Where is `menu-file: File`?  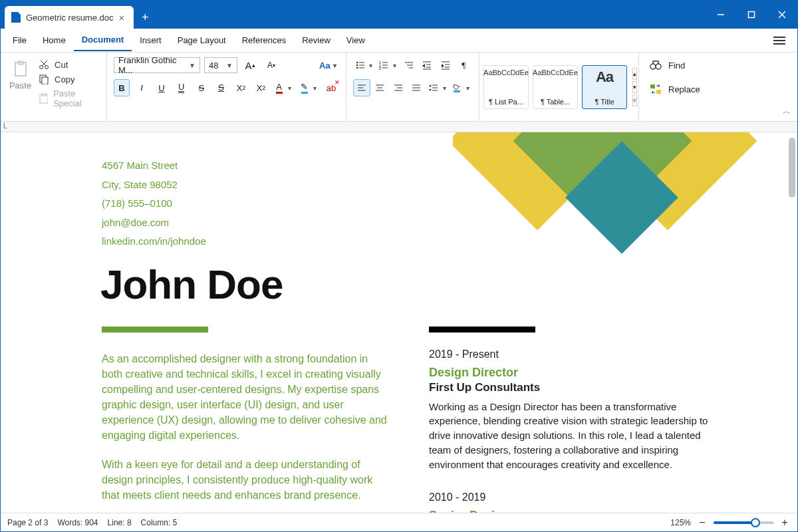 menu-file: File is located at coordinates (20, 40).